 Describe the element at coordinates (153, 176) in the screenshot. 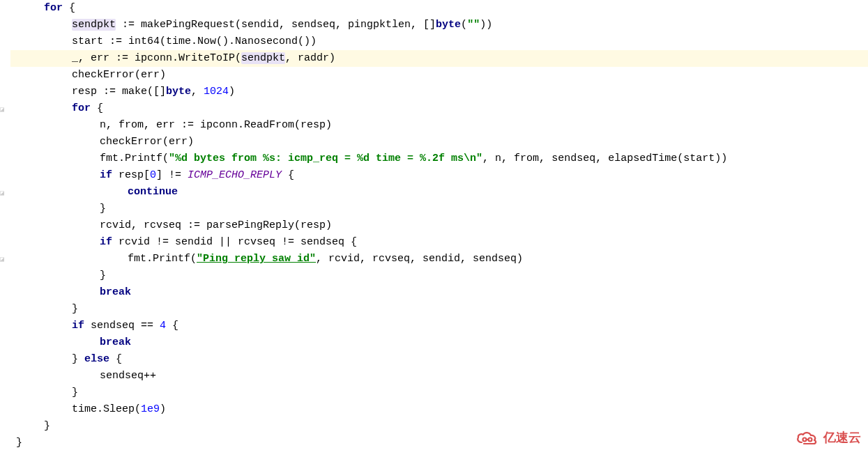

I see `number-literal: 0` at that location.